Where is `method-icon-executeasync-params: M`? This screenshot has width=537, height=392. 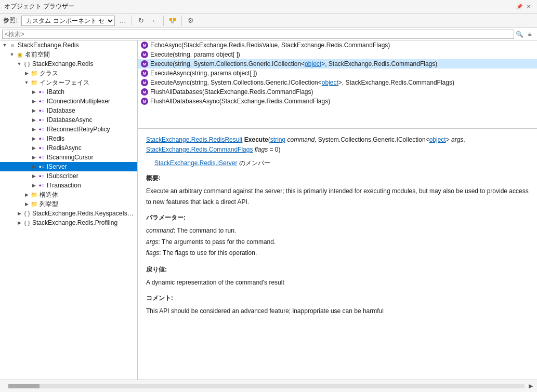 method-icon-executeasync-params: M is located at coordinates (145, 73).